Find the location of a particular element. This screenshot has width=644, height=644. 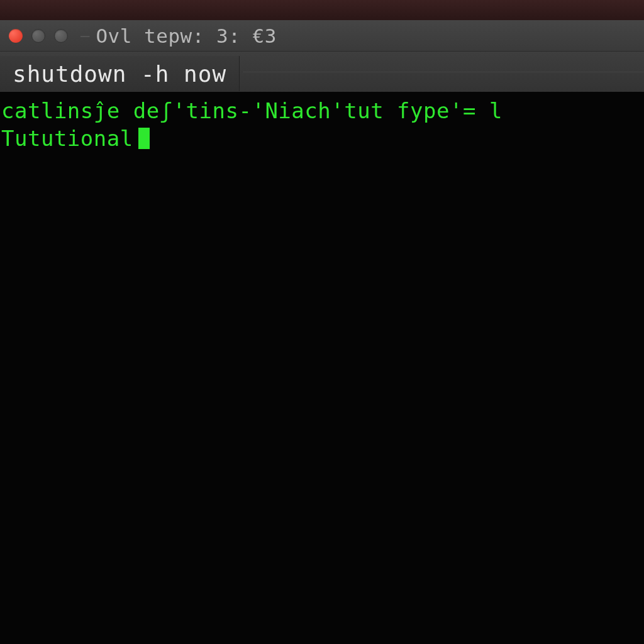

tab-new-area is located at coordinates (443, 72).